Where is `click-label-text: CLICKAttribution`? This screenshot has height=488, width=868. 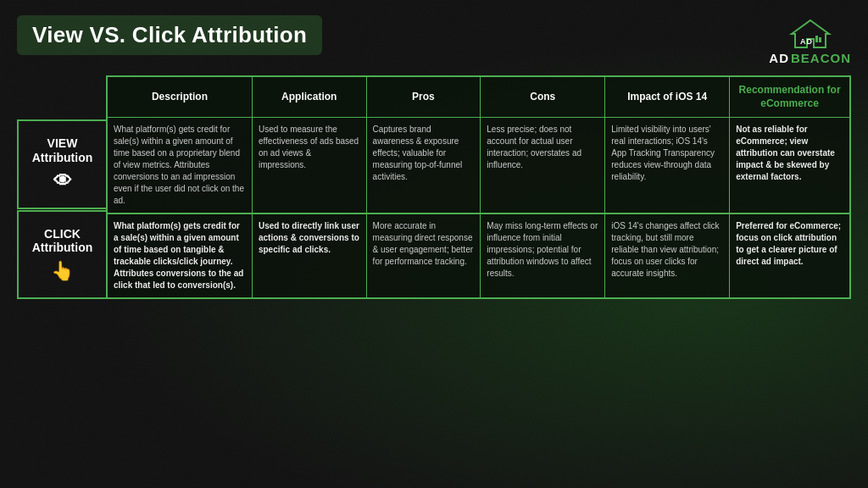
click-label-text: CLICKAttribution is located at coordinates (63, 241).